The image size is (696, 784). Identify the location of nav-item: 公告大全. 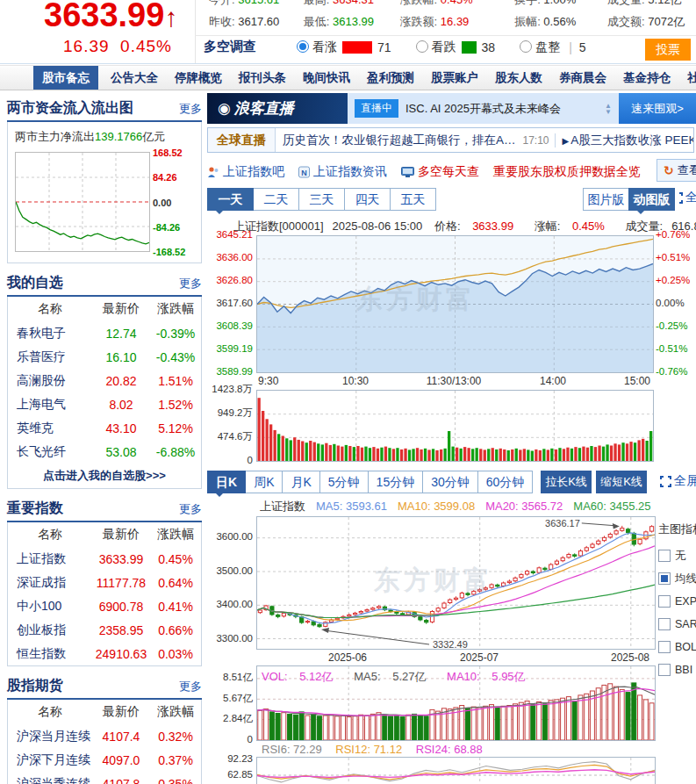
(134, 77).